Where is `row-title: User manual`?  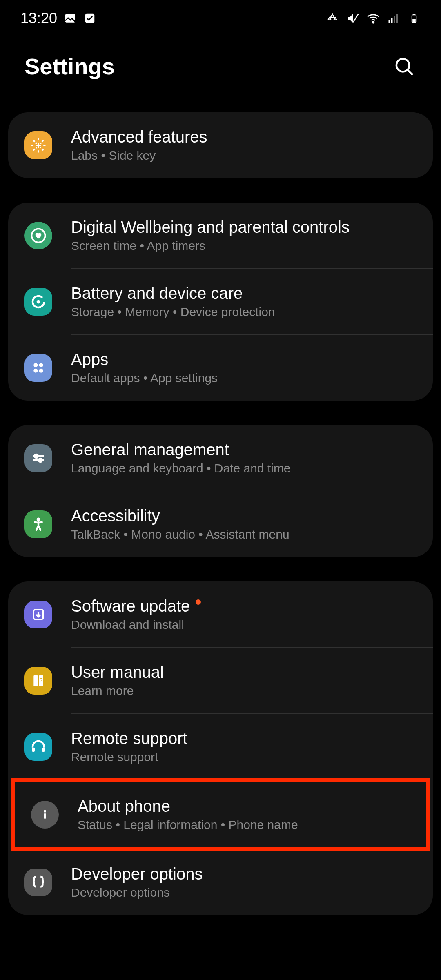
row-title: User manual is located at coordinates (244, 672).